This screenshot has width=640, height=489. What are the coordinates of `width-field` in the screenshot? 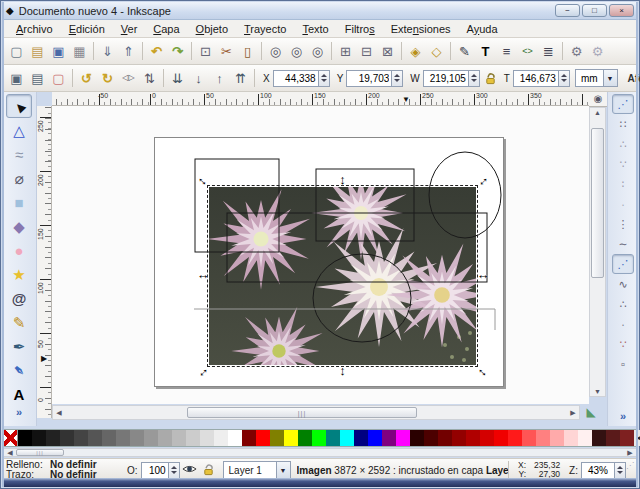 It's located at (446, 78).